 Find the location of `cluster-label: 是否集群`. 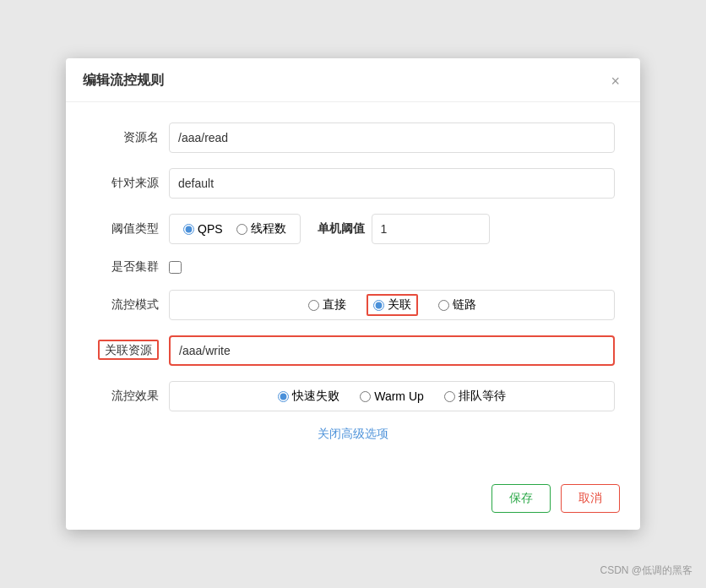

cluster-label: 是否集群 is located at coordinates (125, 267).